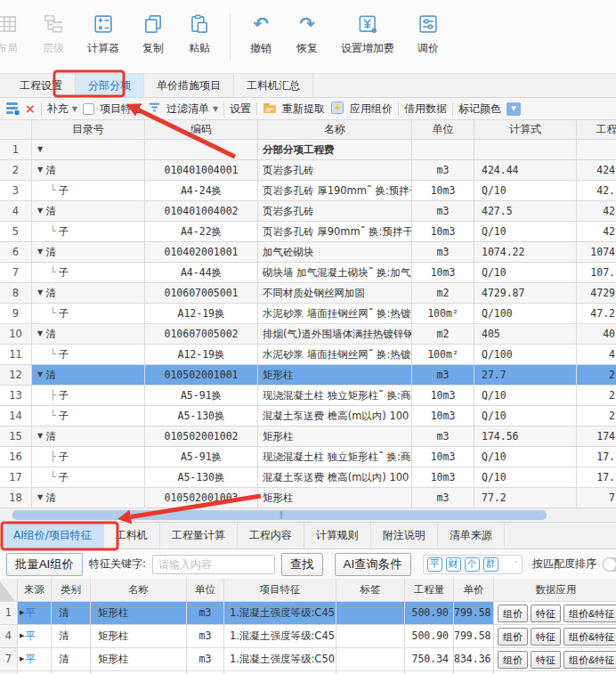 Image resolution: width=616 pixels, height=674 pixels. I want to click on chip-ge: 个, so click(472, 564).